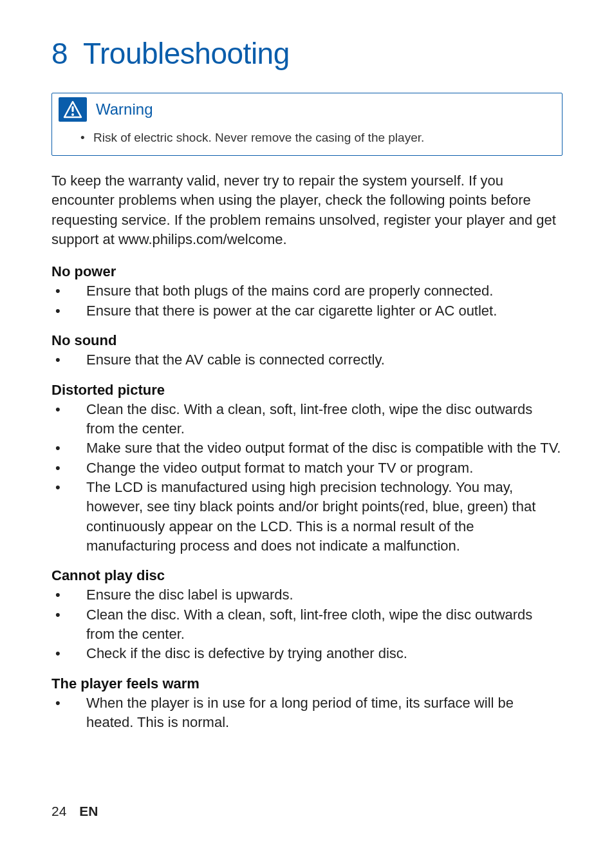 The height and width of the screenshot is (868, 614). I want to click on page-number: 24, so click(59, 811).